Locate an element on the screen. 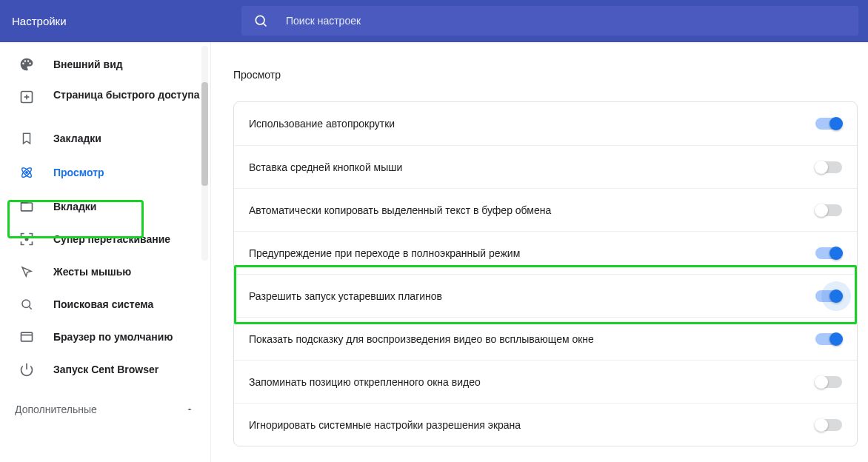  sidebar-item-label: Вкладки is located at coordinates (75, 207).